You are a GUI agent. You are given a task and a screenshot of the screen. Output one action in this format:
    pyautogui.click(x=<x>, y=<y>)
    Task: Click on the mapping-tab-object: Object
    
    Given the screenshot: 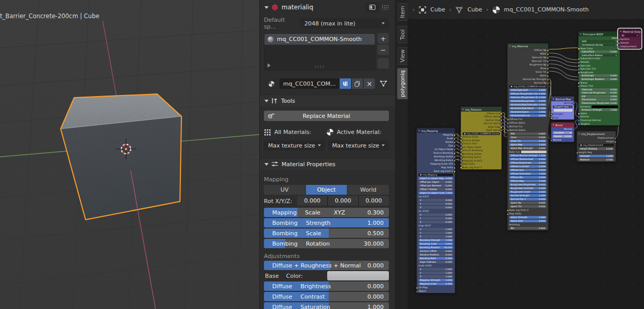 What is the action you would take?
    pyautogui.click(x=327, y=190)
    